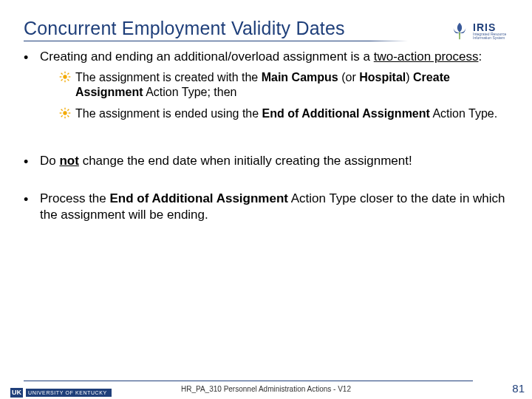  What do you see at coordinates (266, 161) in the screenshot?
I see `bullet-2: • Do not change the end date when initia…` at bounding box center [266, 161].